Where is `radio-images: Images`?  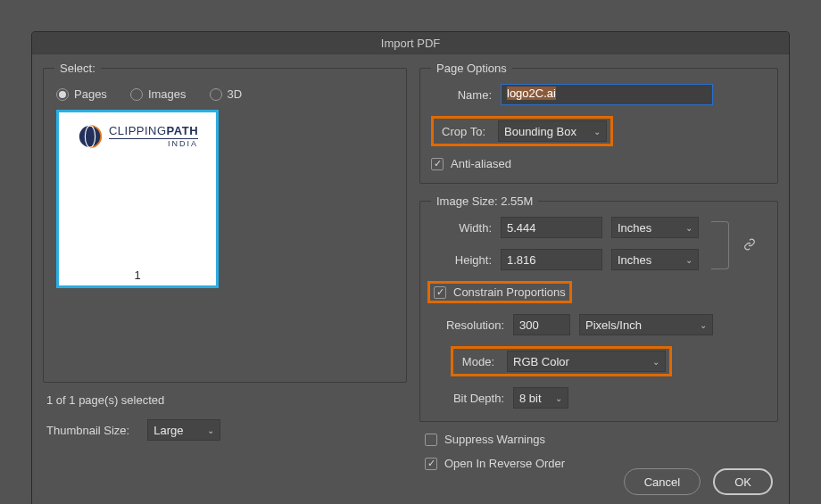 radio-images: Images is located at coordinates (159, 95).